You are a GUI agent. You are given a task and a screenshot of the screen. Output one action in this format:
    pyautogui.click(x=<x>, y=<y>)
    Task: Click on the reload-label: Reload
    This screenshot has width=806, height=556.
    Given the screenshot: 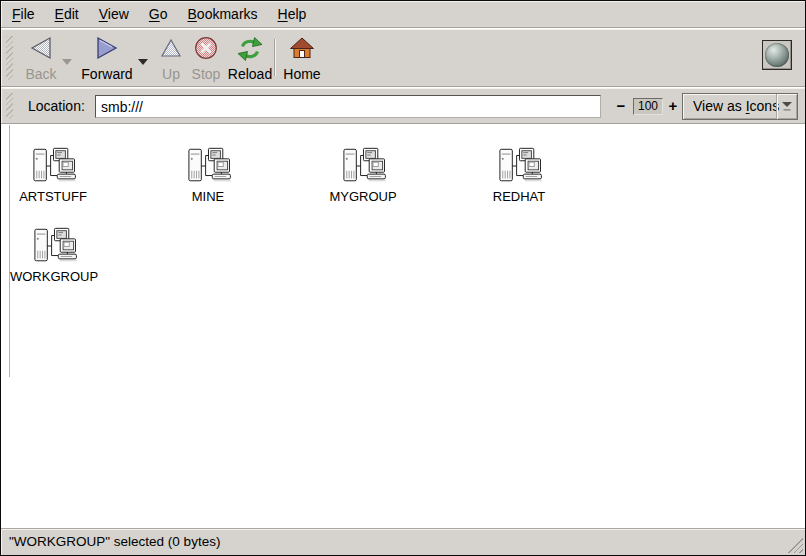 What is the action you would take?
    pyautogui.click(x=250, y=74)
    